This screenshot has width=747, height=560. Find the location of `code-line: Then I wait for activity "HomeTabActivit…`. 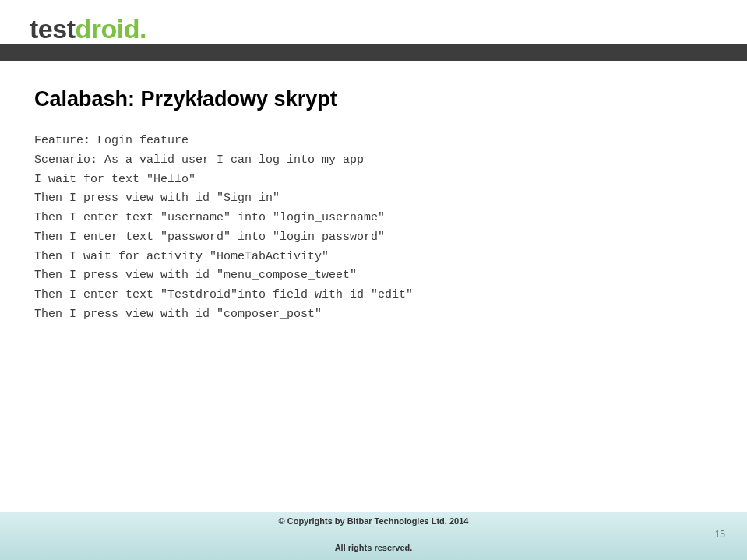

code-line: Then I wait for activity "HomeTabActivit… is located at coordinates (374, 257).